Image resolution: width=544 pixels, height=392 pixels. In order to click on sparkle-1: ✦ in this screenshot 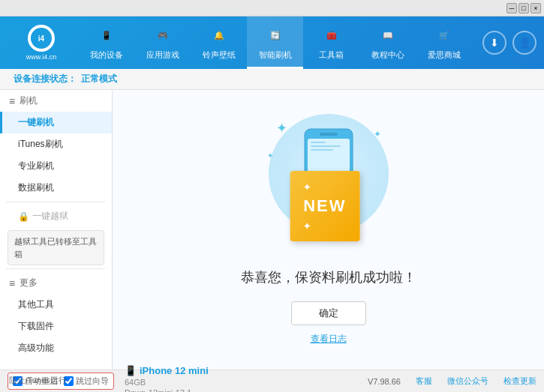, I will do `click(282, 128)`.